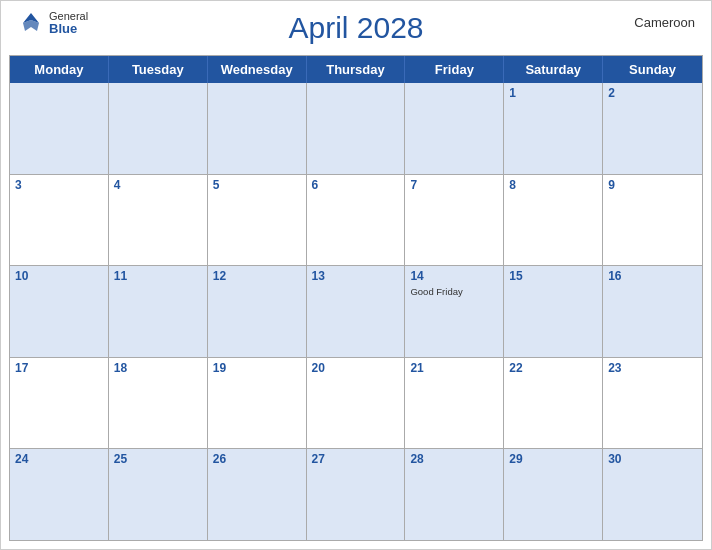  Describe the element at coordinates (454, 460) in the screenshot. I see `day-number: 28` at that location.